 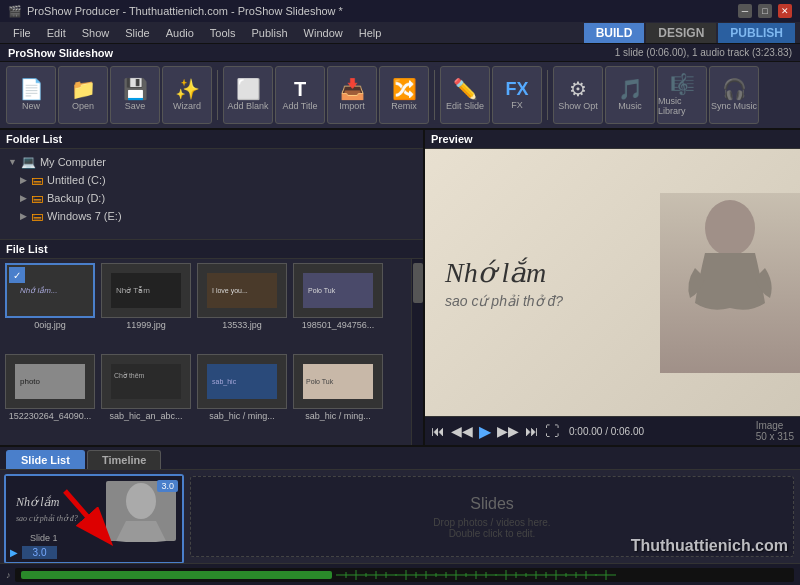 What do you see at coordinates (146, 290) in the screenshot?
I see `thumbnail: Nhớ Tắm` at bounding box center [146, 290].